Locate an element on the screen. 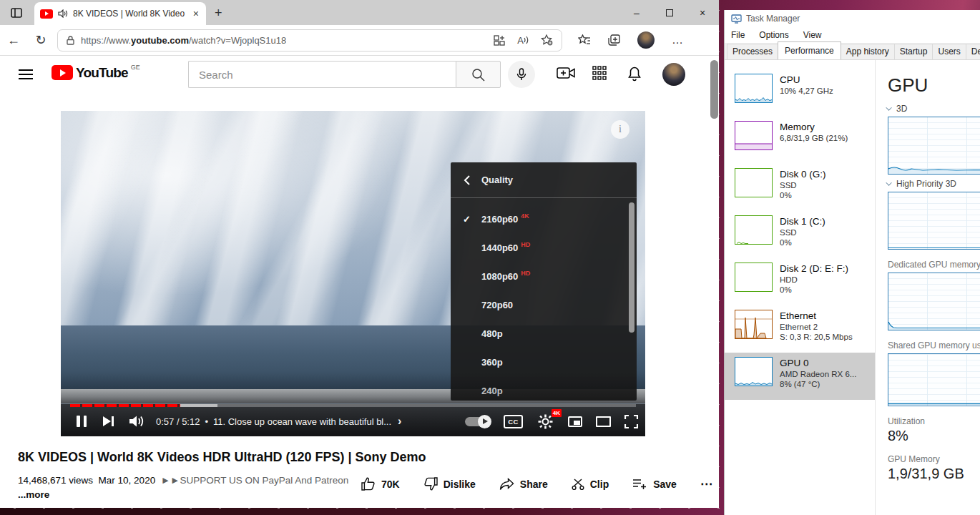 The width and height of the screenshot is (980, 515). more-link: ...more is located at coordinates (34, 495).